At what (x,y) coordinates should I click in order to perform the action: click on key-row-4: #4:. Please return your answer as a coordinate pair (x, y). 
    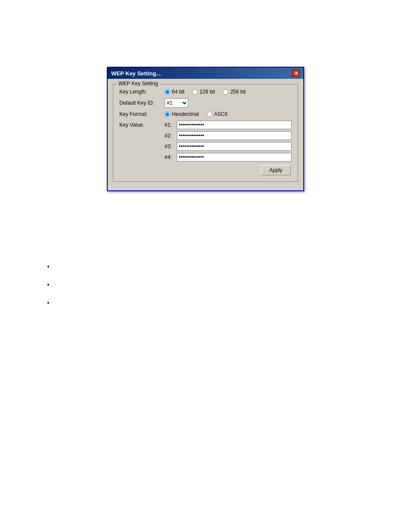
    Looking at the image, I should click on (206, 157).